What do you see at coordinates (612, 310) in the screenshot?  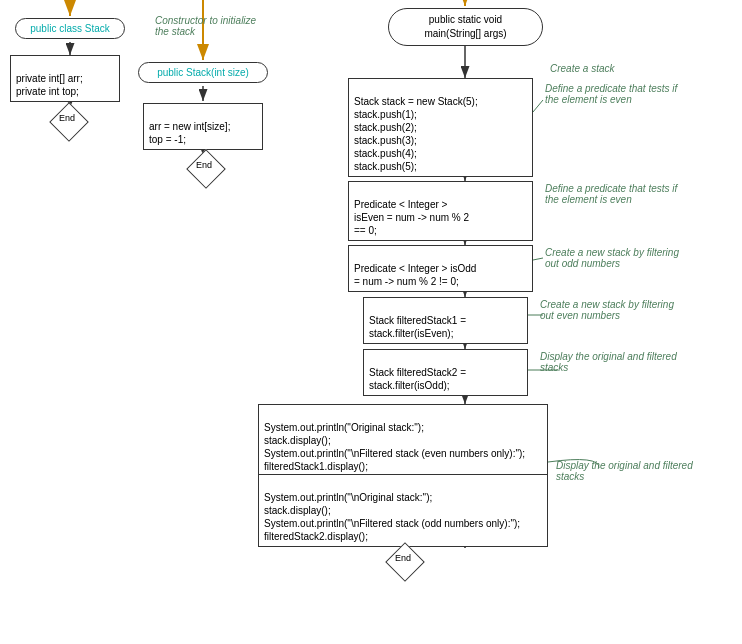 I see `filter-even-annotation: Create a new stack by filtering out even…` at bounding box center [612, 310].